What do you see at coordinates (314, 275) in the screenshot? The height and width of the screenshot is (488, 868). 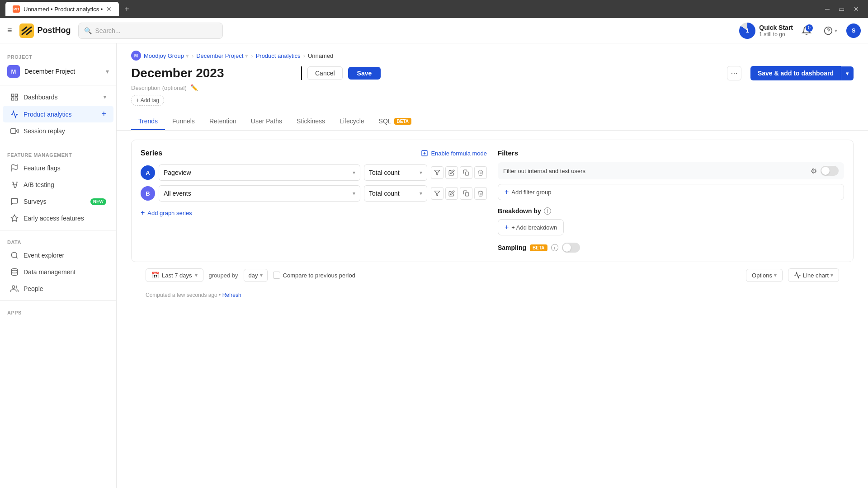 I see `compare-period-checkbox: Compare to previous period` at bounding box center [314, 275].